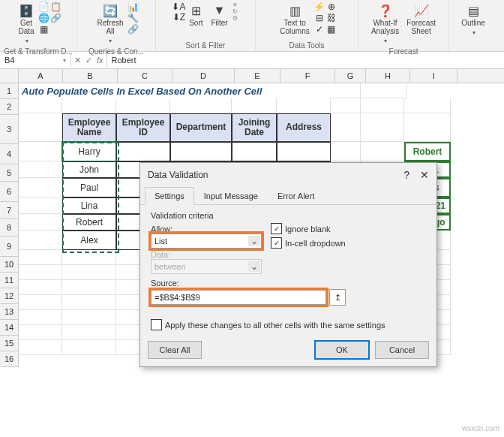 This screenshot has height=437, width=504. What do you see at coordinates (9, 155) in the screenshot?
I see `row-header-4: 4` at bounding box center [9, 155].